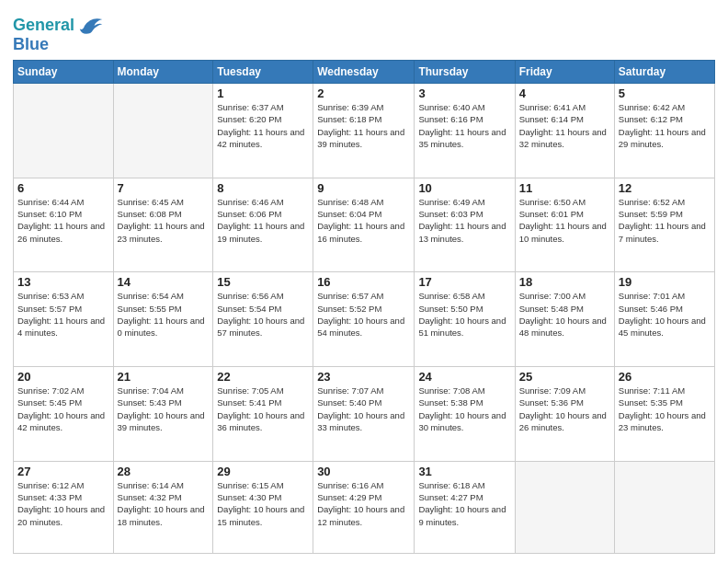 This screenshot has width=728, height=563. I want to click on day-info: Sunrise: 6:45 AM Sunset: 6:08 PM Dayligh…, so click(164, 221).